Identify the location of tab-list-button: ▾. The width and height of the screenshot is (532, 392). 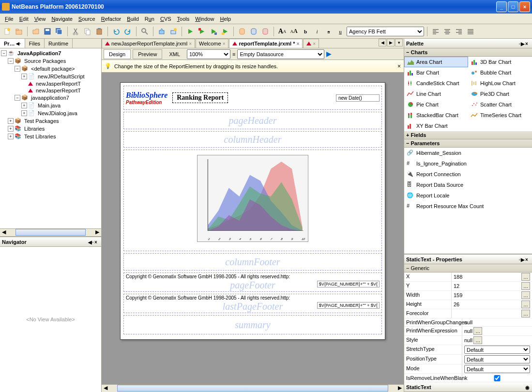
(399, 43).